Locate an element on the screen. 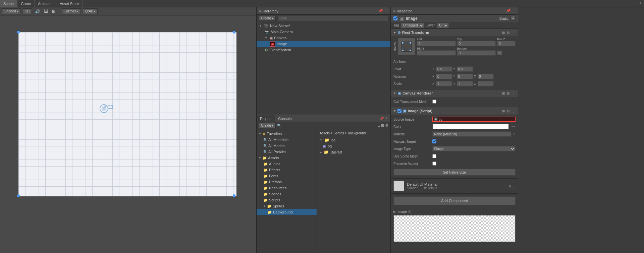  proj-audios: 📁 Audios is located at coordinates (286, 164).